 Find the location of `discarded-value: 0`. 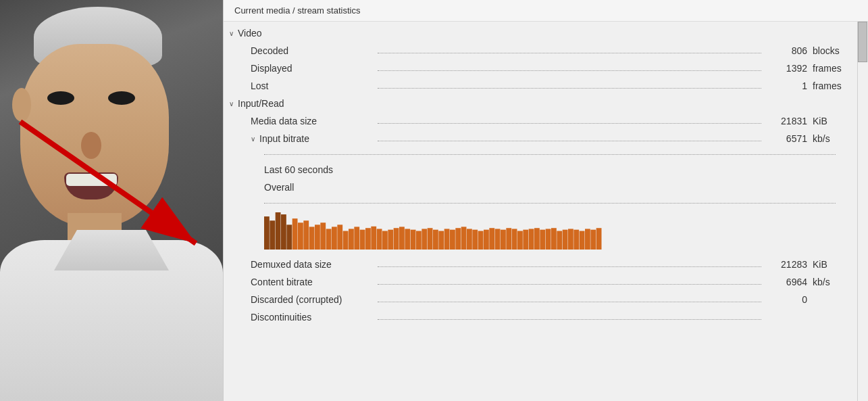

discarded-value: 0 is located at coordinates (787, 300).